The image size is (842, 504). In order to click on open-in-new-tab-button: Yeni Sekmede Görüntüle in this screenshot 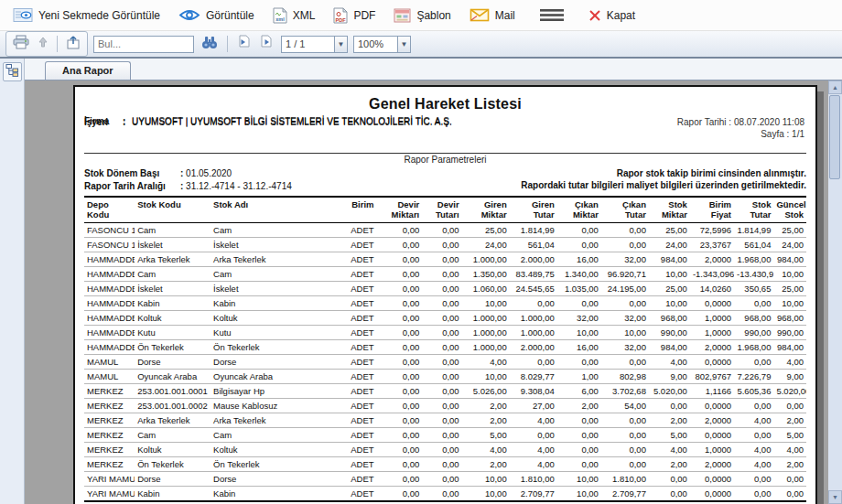, I will do `click(86, 15)`.